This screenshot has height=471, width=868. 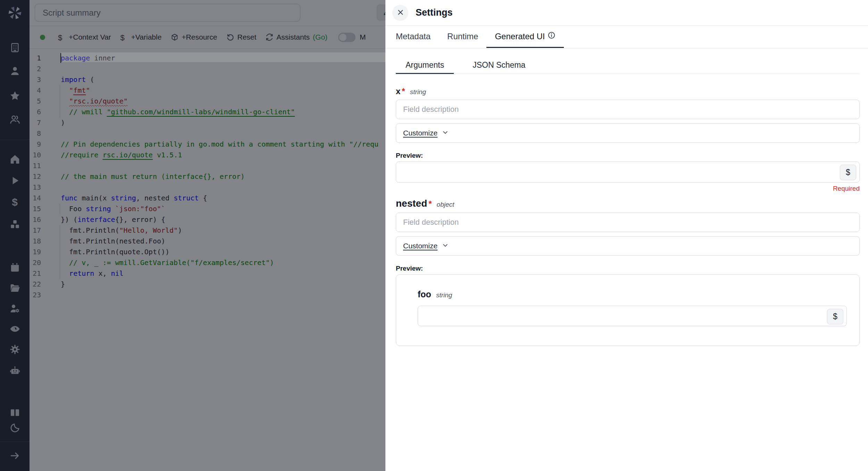 I want to click on preview-input-x, so click(x=628, y=172).